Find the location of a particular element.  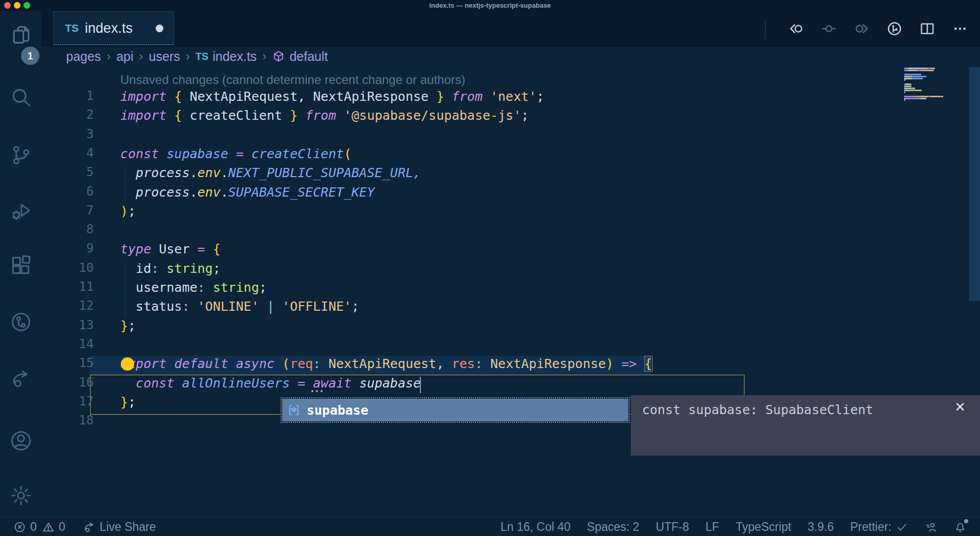

sidebar-item-live-share is located at coordinates (20, 378).